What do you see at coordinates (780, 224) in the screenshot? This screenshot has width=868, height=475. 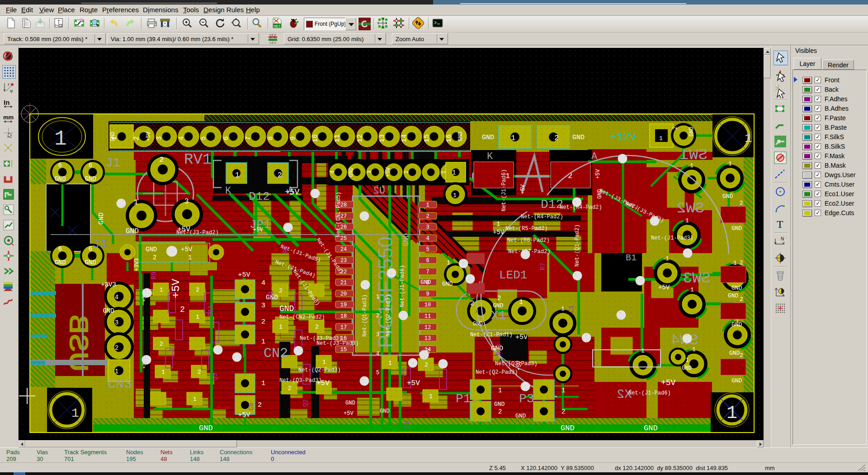 I see `svg-text: T` at bounding box center [780, 224].